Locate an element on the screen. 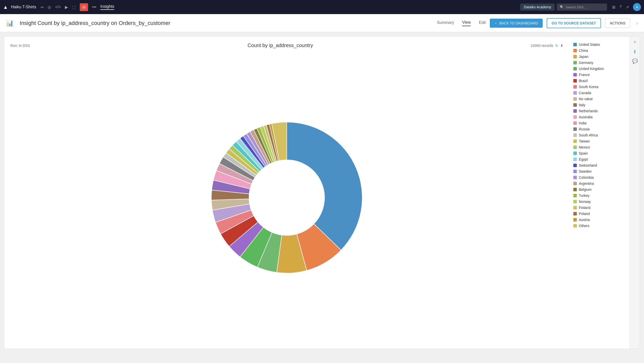 This screenshot has height=363, width=644. nav-icons: ⇒ ◎ </> ▶ ⬚ ⊟ ••• is located at coordinates (68, 7).